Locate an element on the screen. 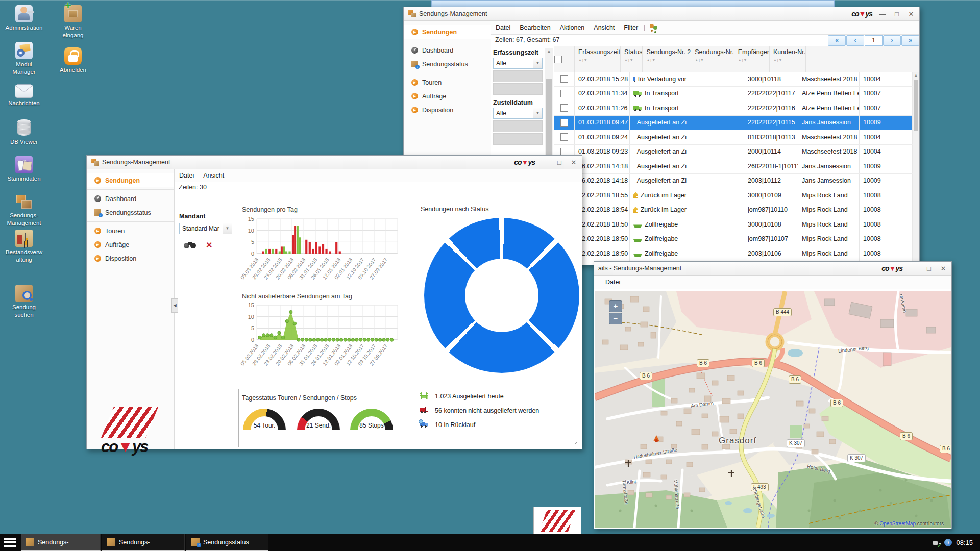  connection-icon is located at coordinates (936, 543).